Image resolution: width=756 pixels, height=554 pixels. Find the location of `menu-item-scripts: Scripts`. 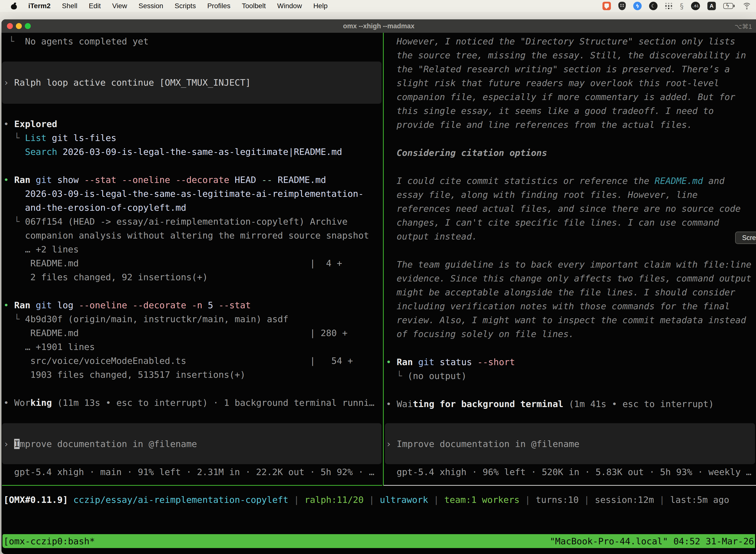

menu-item-scripts: Scripts is located at coordinates (185, 6).